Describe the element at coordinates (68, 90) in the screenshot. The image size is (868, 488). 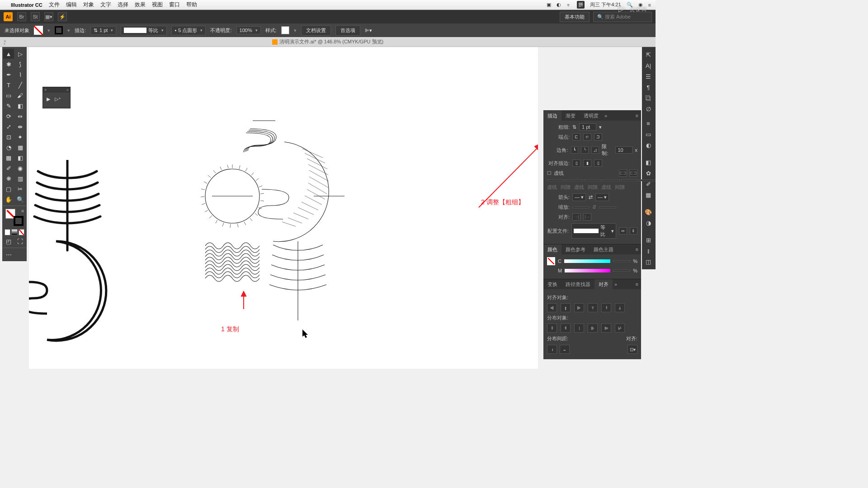
I see `float-collapse-icon: «` at that location.